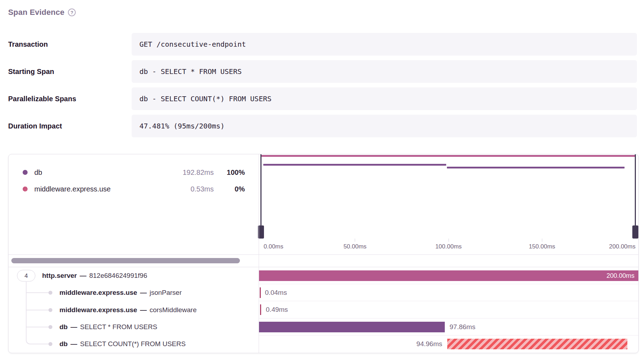 This screenshot has width=644, height=361. What do you see at coordinates (621, 276) in the screenshot?
I see `duration-value: 200.00ms` at bounding box center [621, 276].